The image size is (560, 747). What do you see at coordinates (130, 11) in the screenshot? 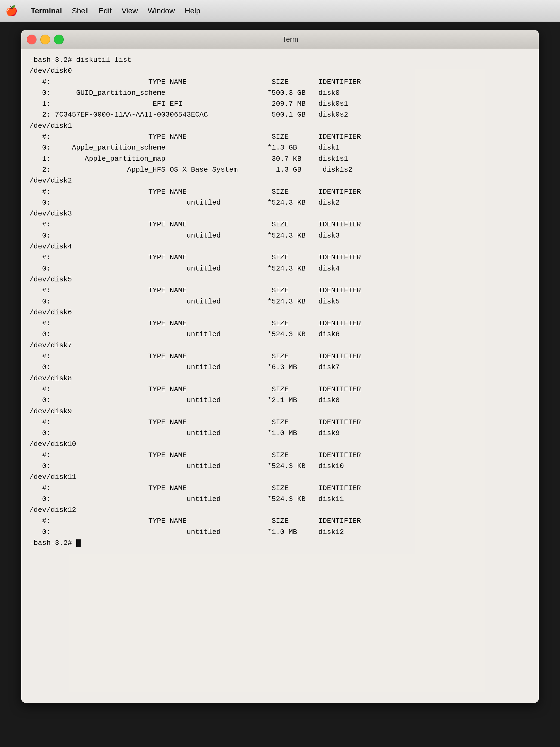
I see `menubar-view: View` at bounding box center [130, 11].